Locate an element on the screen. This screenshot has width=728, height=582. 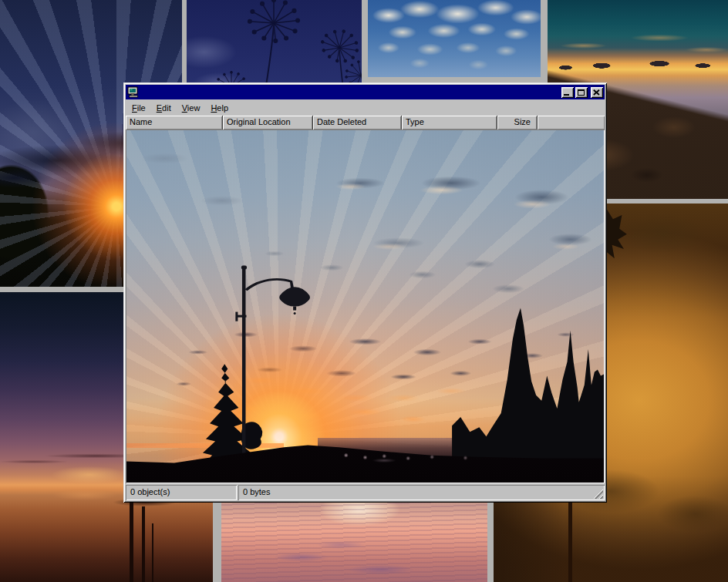
maximize-icon is located at coordinates (581, 93).